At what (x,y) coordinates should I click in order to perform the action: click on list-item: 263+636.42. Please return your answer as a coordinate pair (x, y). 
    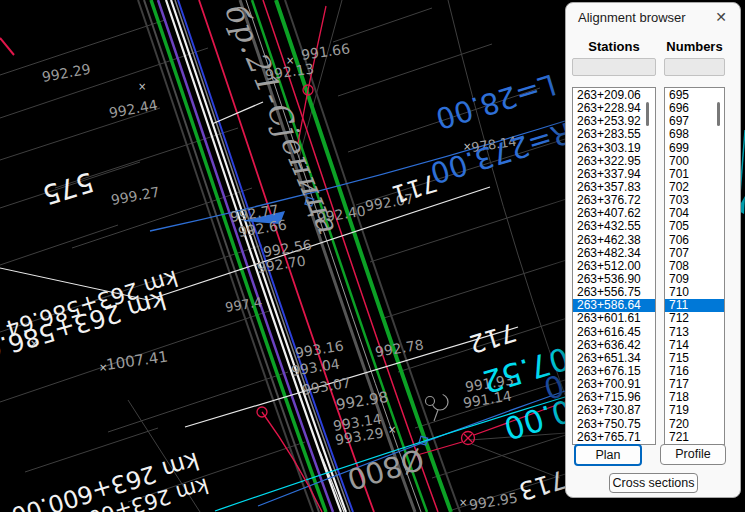
    Looking at the image, I should click on (614, 346).